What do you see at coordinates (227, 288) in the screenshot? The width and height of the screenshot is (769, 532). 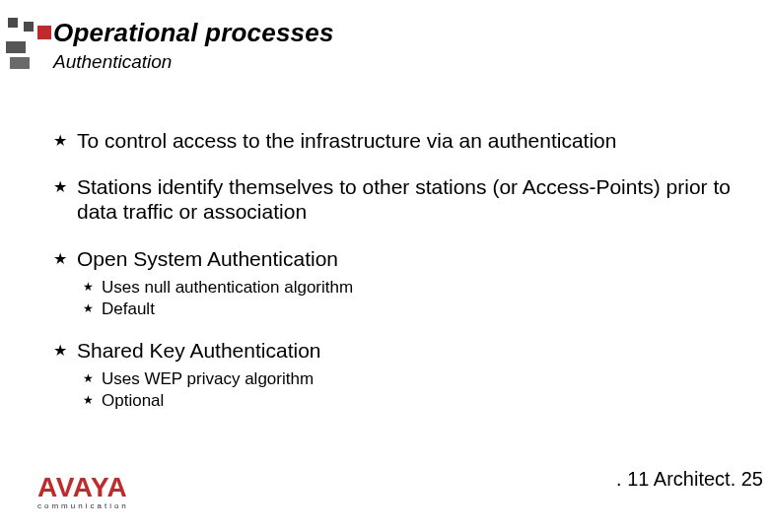 I see `sub-bullet-text: Uses null authentication algorithm` at bounding box center [227, 288].